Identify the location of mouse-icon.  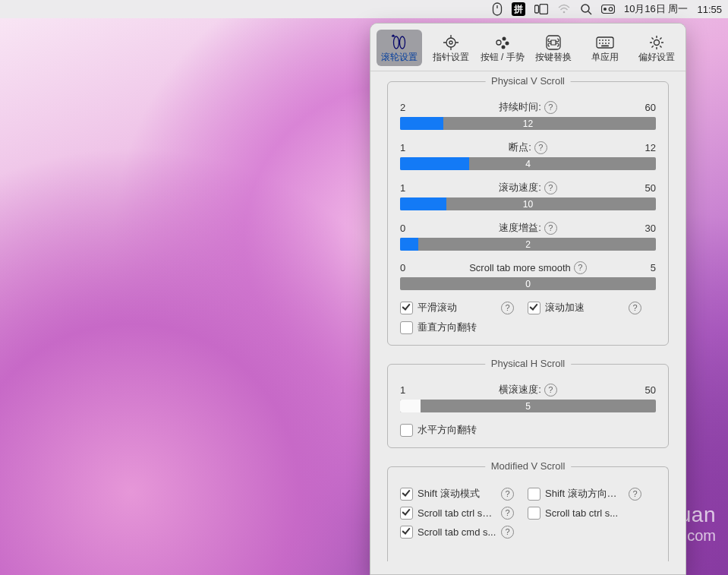
(497, 9).